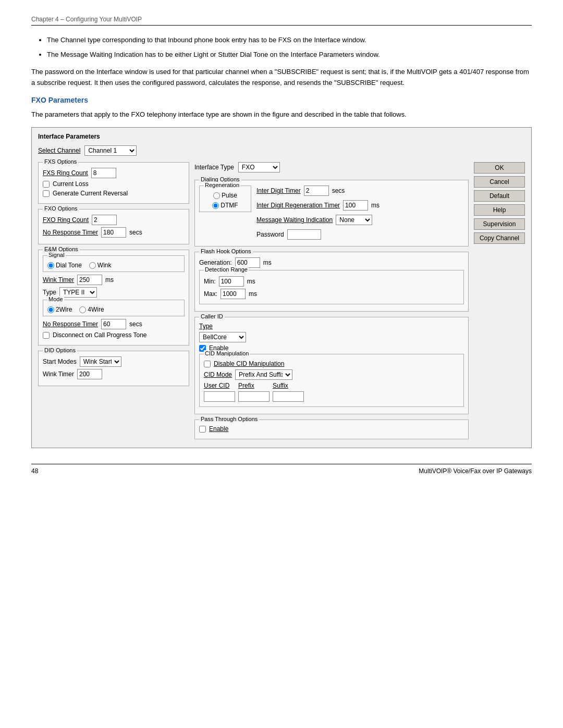 This screenshot has width=563, height=728. I want to click on mode-group: Mode 2Wire 4Wire, so click(114, 308).